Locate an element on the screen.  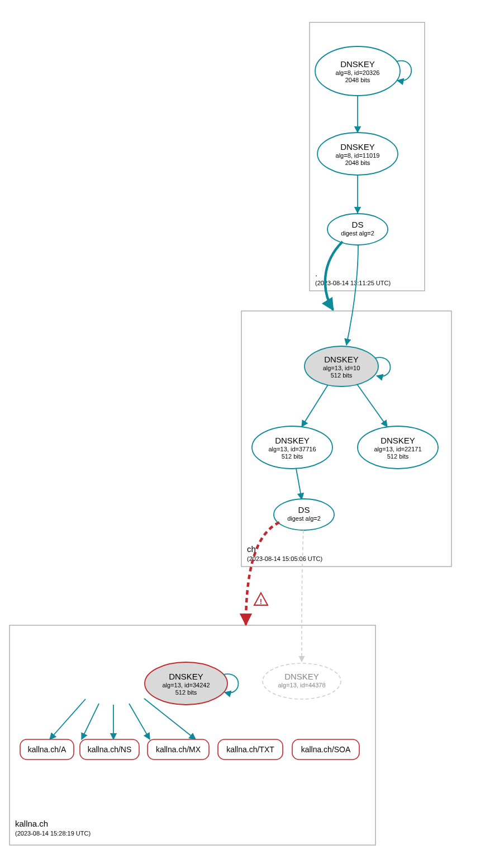
edge-ch-zsk1-ds is located at coordinates (299, 484).